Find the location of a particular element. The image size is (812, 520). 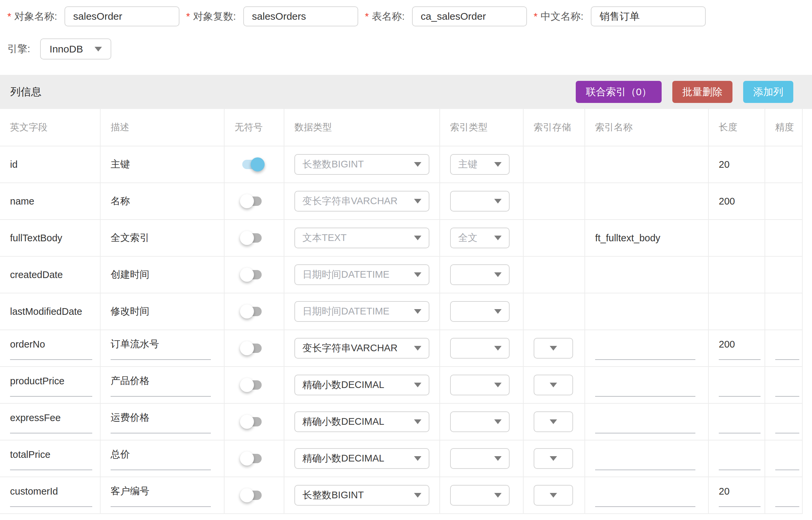

object-name-label: 对象名称: is located at coordinates (36, 17).